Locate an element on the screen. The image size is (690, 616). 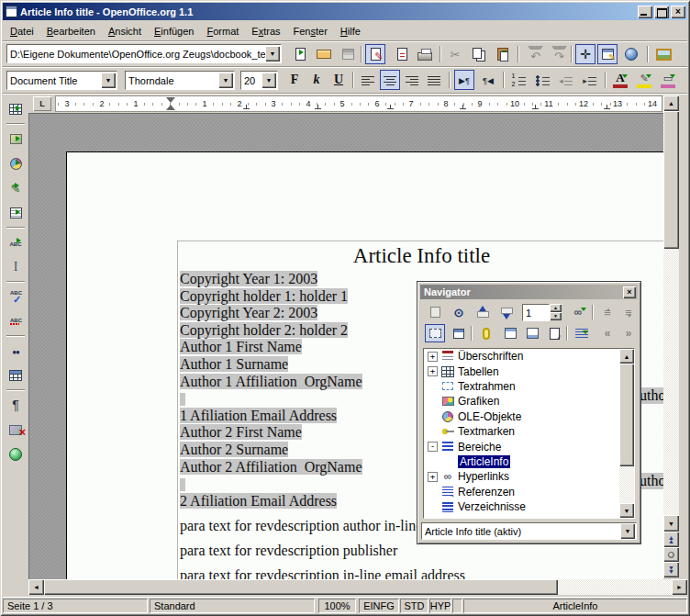
scroll-down-button: ▼ is located at coordinates (672, 523).